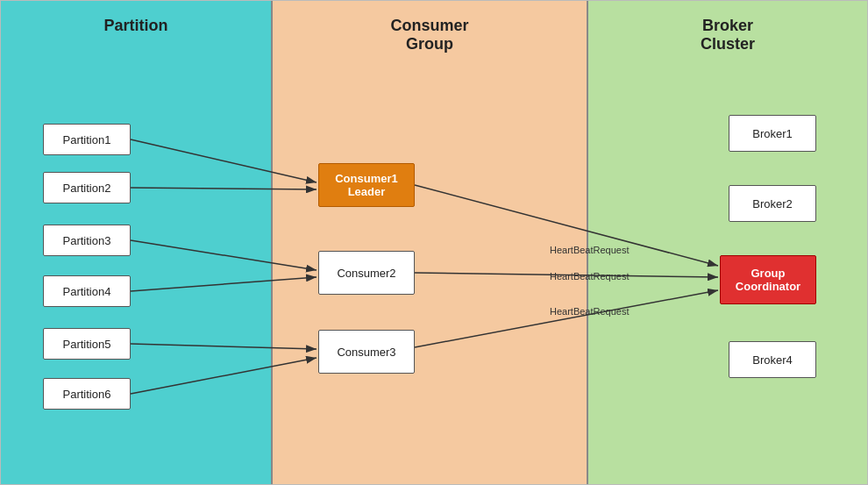 This screenshot has width=868, height=485. I want to click on partition1-box: Partition1, so click(87, 139).